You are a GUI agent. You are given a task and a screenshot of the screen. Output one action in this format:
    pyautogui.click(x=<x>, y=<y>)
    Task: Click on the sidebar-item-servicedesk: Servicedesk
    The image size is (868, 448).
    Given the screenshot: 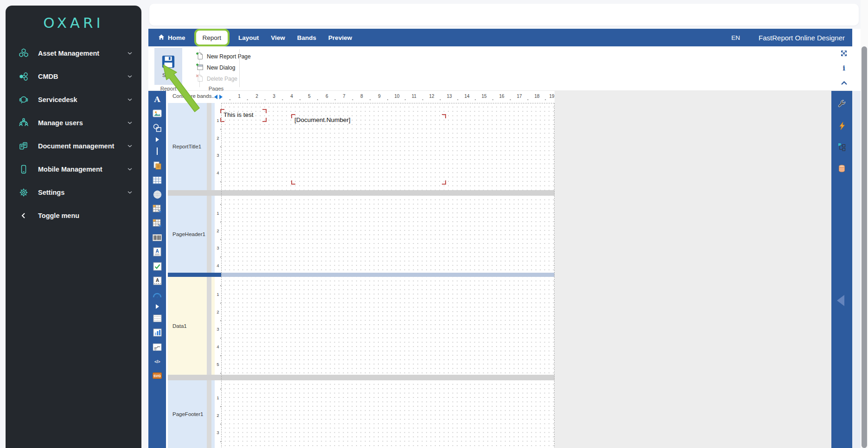 What is the action you would take?
    pyautogui.click(x=73, y=100)
    